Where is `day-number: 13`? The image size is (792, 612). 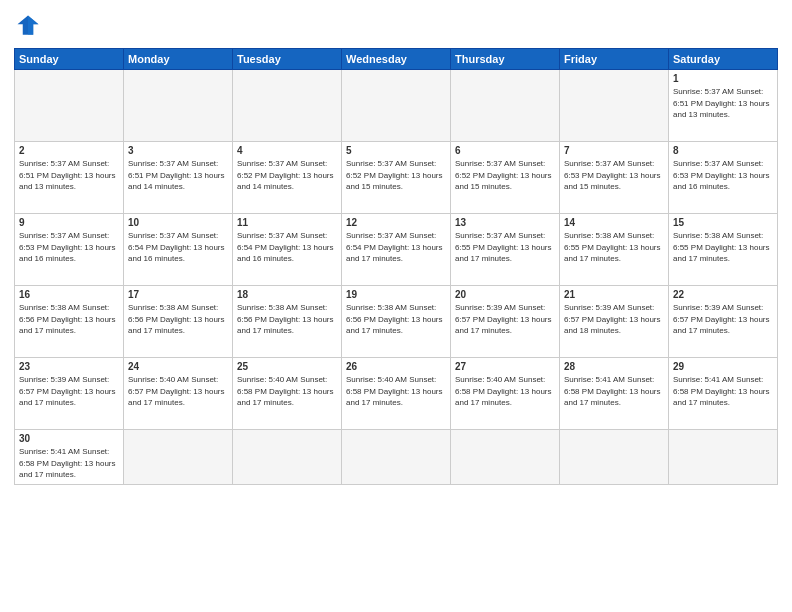
day-number: 13 is located at coordinates (505, 222).